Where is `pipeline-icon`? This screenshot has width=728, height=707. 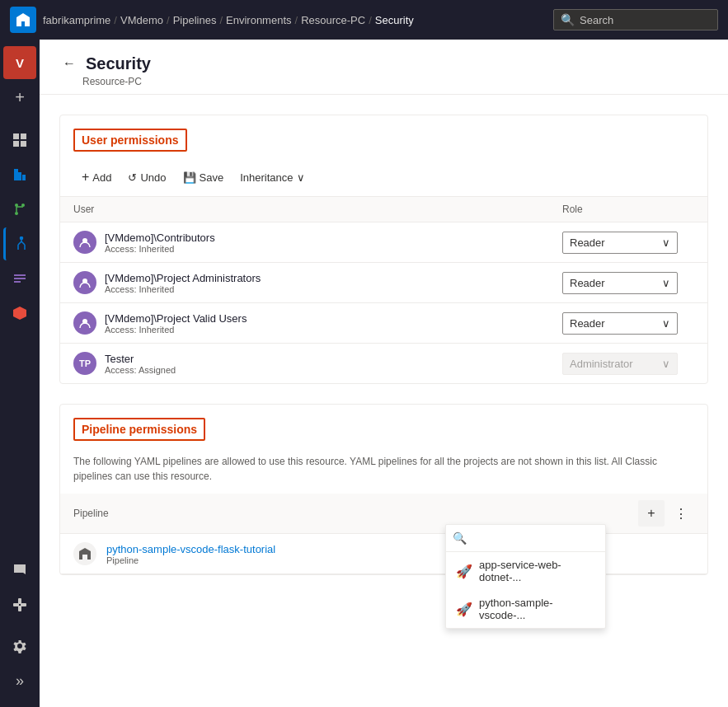 pipeline-icon is located at coordinates (85, 554).